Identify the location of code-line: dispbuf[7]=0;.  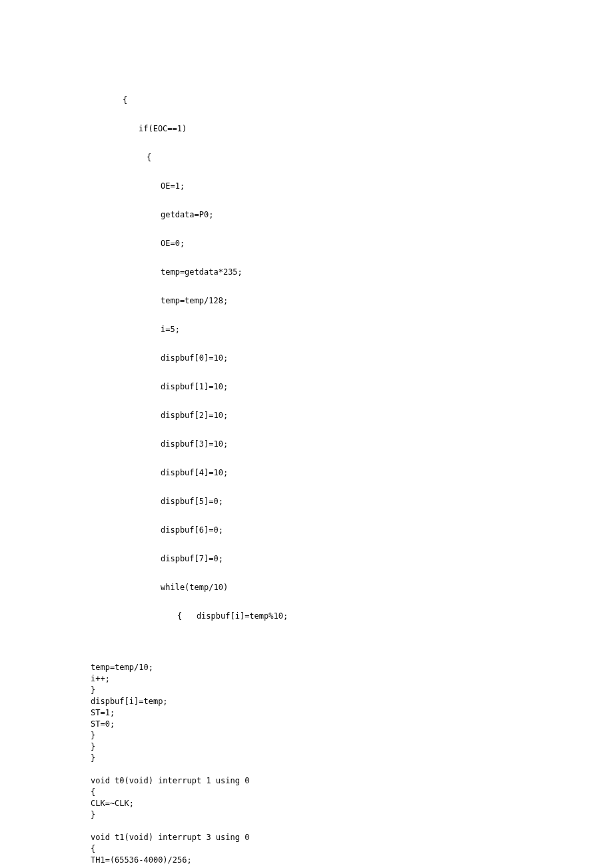
(312, 559).